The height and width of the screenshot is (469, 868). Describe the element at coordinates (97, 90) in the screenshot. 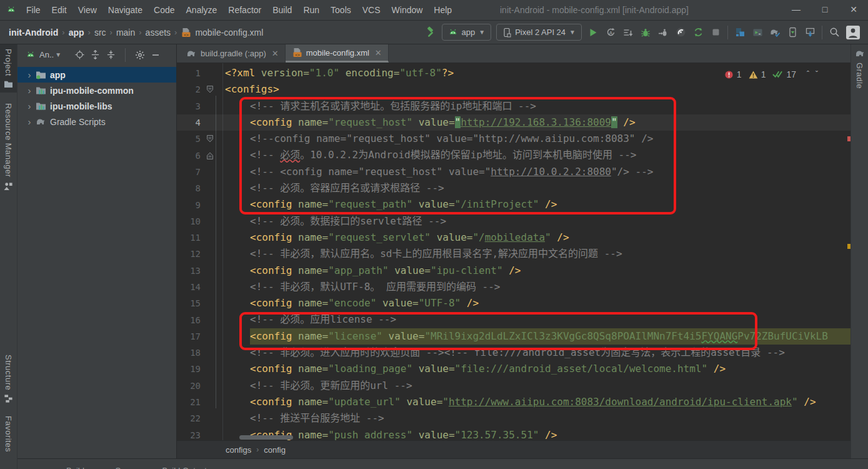

I see `project-item-ipu-mobile-common: ›ipu-mobile-common` at that location.